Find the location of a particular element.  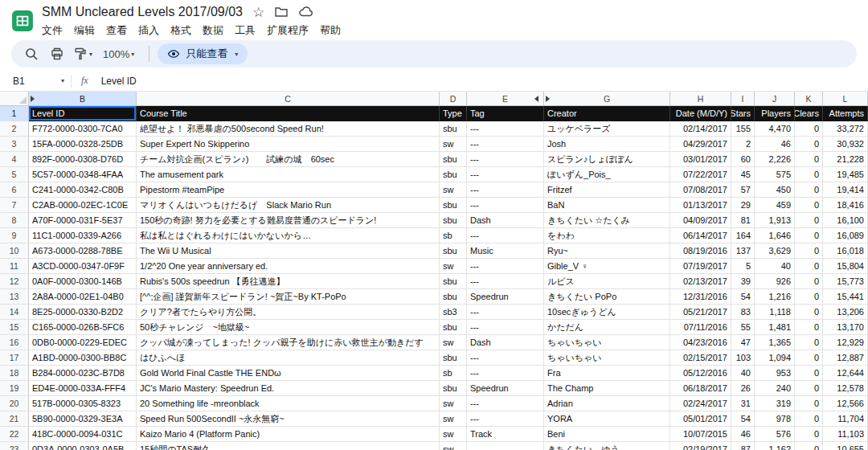

cell-H3: 04/29/2017 is located at coordinates (701, 145).